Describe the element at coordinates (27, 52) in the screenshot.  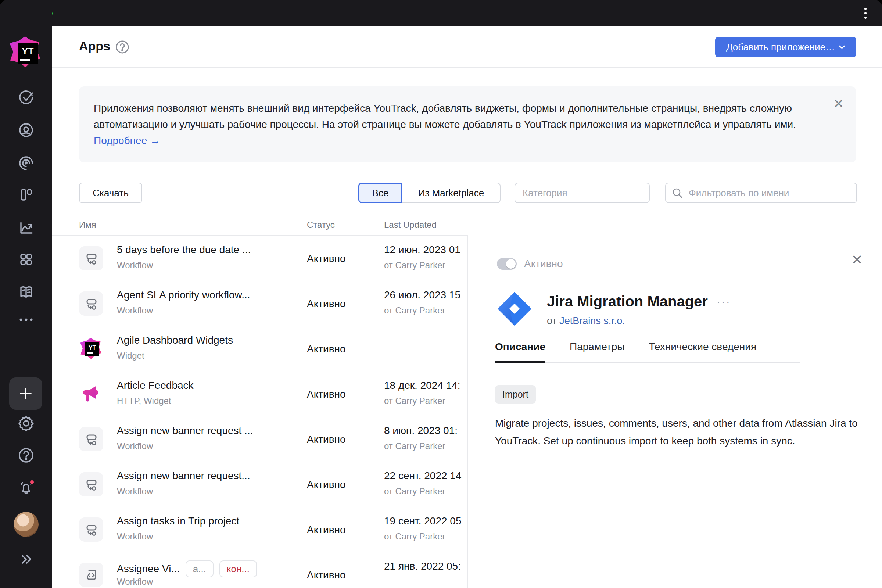
I see `youtrack-logo: YT` at that location.